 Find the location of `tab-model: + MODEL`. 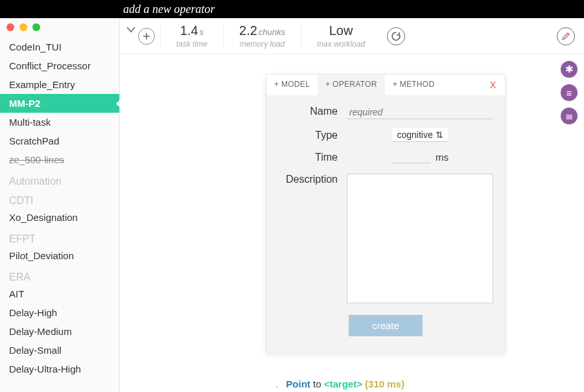

tab-model: + MODEL is located at coordinates (292, 85).